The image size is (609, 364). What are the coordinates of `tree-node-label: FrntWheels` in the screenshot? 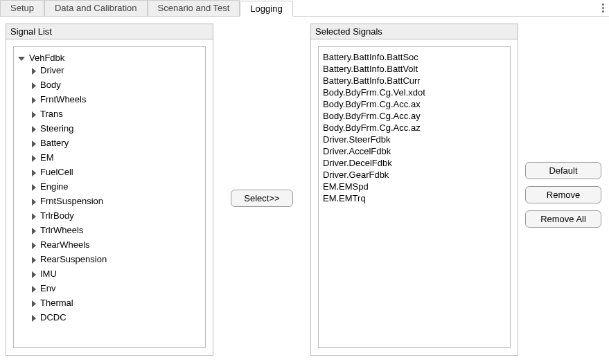 It's located at (63, 100).